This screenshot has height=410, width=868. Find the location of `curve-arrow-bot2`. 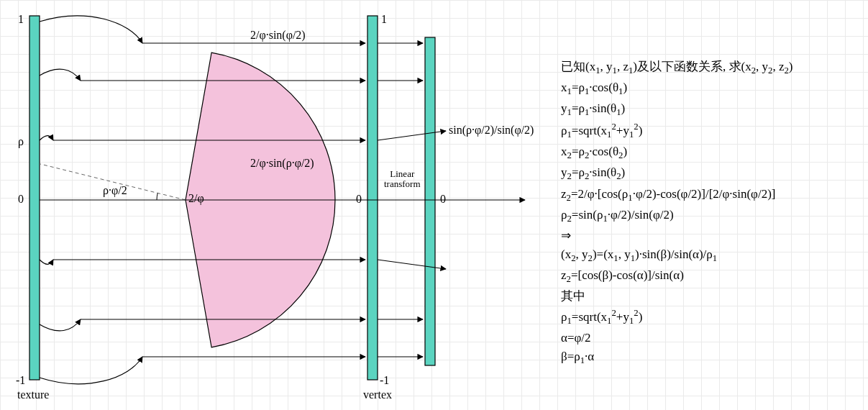

curve-arrow-bot2 is located at coordinates (60, 325).